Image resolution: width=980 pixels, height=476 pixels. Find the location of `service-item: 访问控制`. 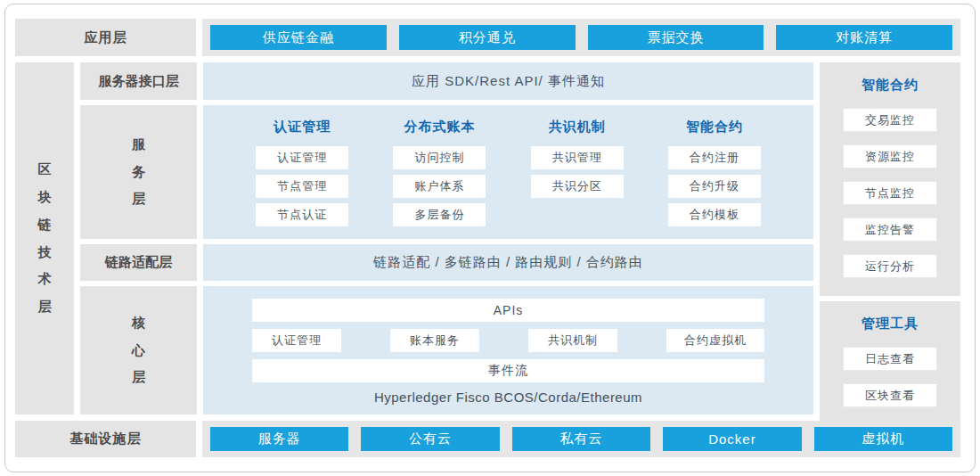

service-item: 访问控制 is located at coordinates (439, 158).